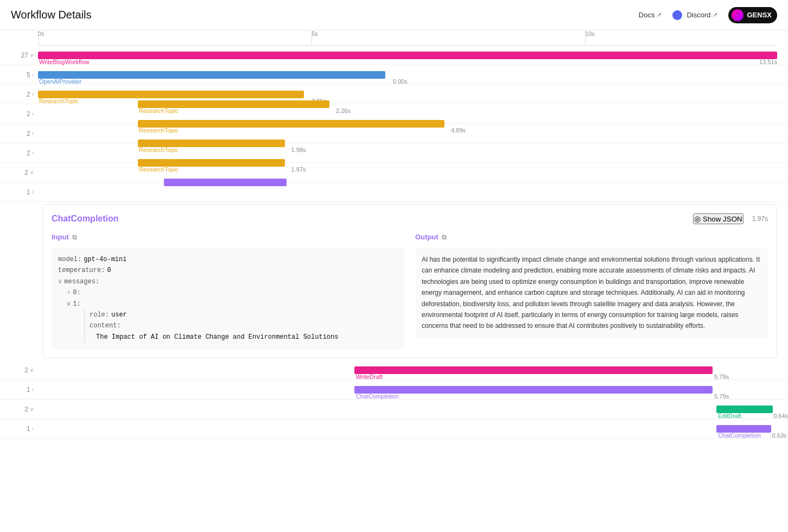  Describe the element at coordinates (343, 111) in the screenshot. I see `bar-duration-rt2: 2.26s` at that location.